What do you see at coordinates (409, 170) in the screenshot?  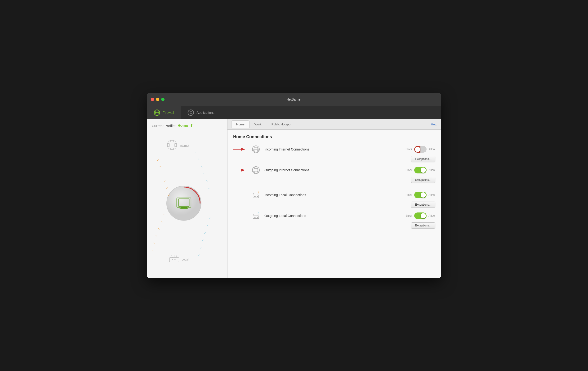 I see `block-label-2: Block` at bounding box center [409, 170].